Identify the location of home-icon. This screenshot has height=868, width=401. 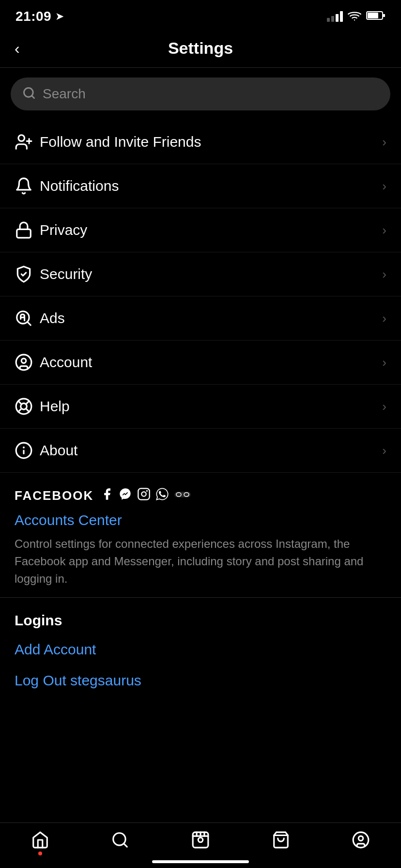
(40, 842).